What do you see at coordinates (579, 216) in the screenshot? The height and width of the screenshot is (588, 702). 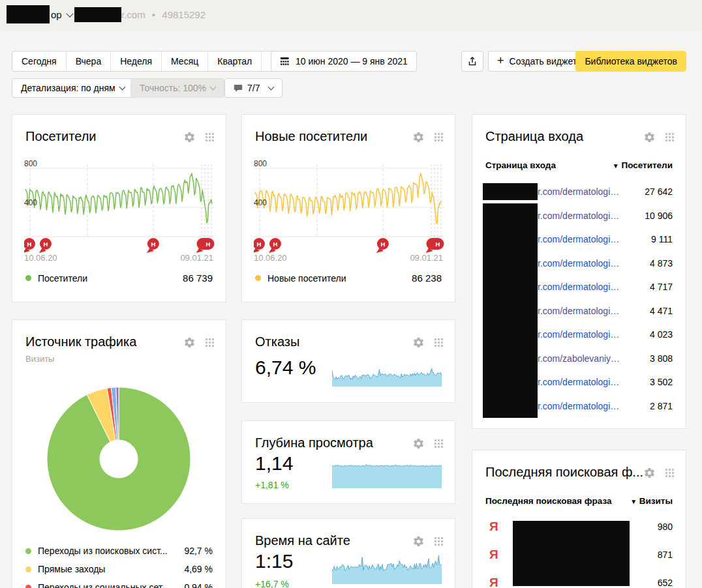 I see `table-row: r.com/dermatologi…10 906` at bounding box center [579, 216].